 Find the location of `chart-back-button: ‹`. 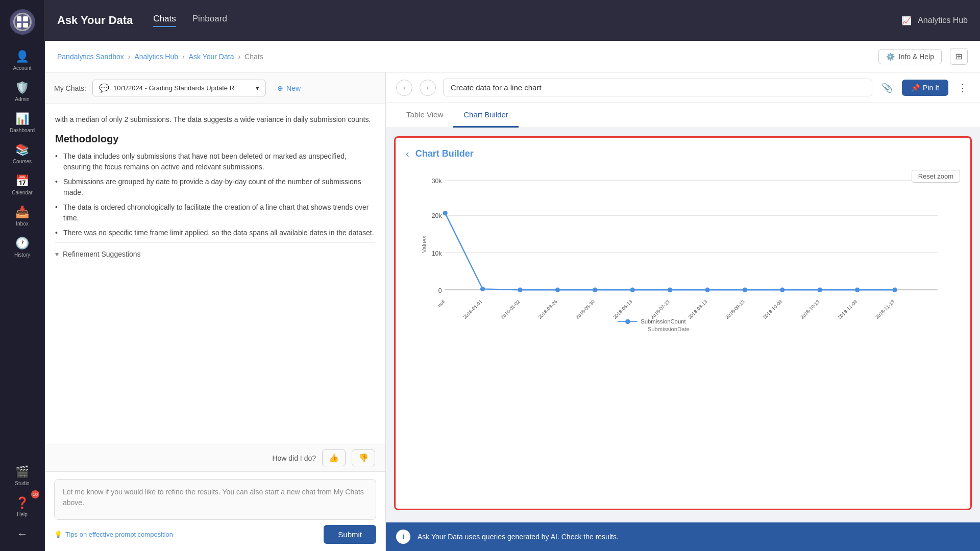

chart-back-button: ‹ is located at coordinates (407, 154).